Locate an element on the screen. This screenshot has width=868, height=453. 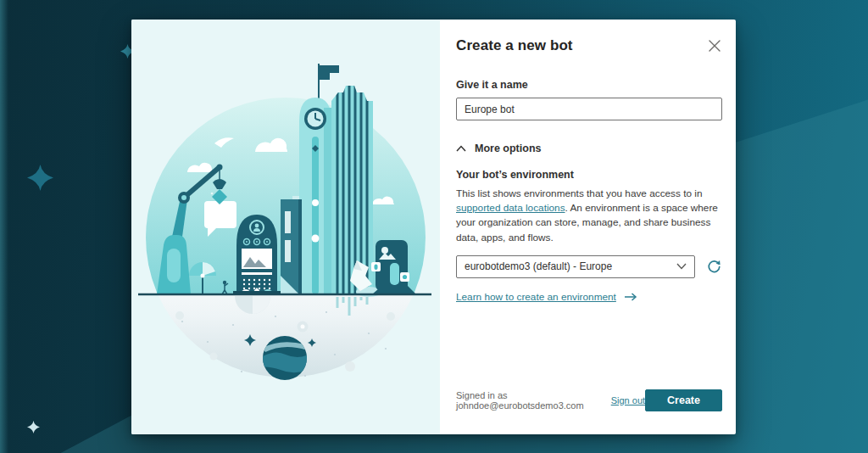
learn-create-environment-link: Learn how to create an environment is located at coordinates (536, 297).